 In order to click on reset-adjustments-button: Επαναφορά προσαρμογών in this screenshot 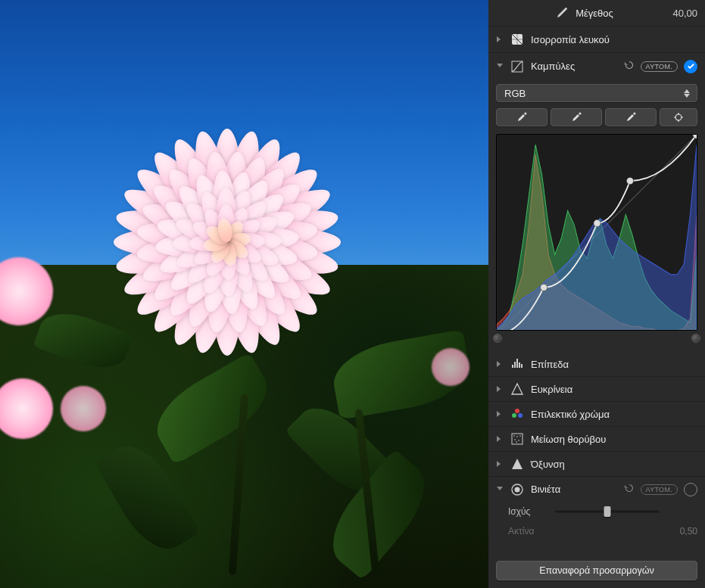, I will do `click(597, 571)`.